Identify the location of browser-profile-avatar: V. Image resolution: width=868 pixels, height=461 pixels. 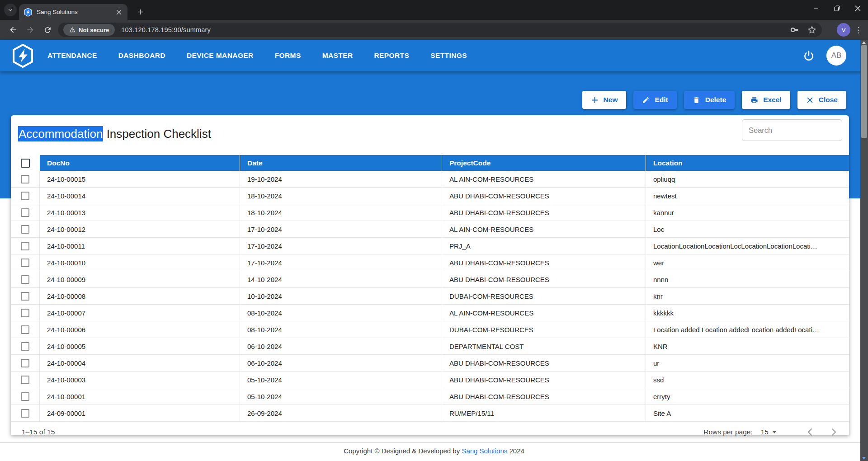
(844, 30).